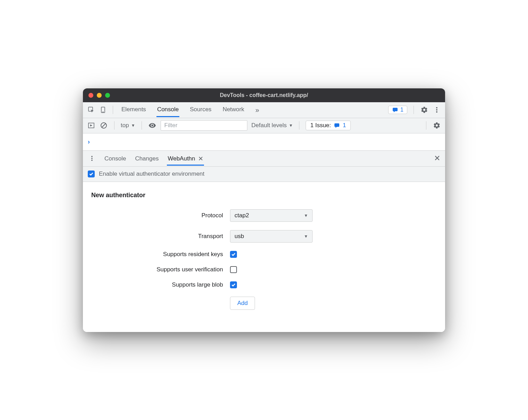 The height and width of the screenshot is (420, 528). Describe the element at coordinates (242, 216) in the screenshot. I see `protocol-value: ctap2` at that location.